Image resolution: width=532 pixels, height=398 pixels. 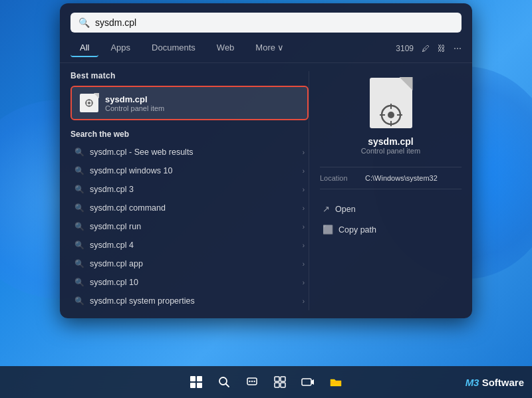 What do you see at coordinates (326, 209) in the screenshot?
I see `open-icon: ↗` at bounding box center [326, 209].